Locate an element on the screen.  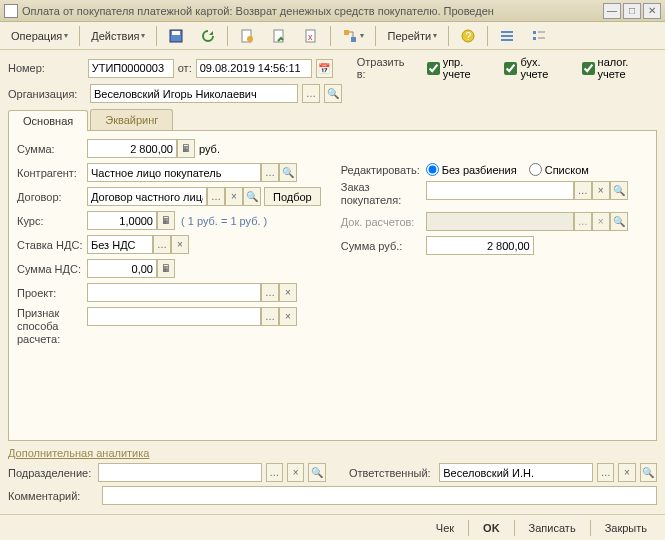
dog-input is located at coordinates (147, 196).